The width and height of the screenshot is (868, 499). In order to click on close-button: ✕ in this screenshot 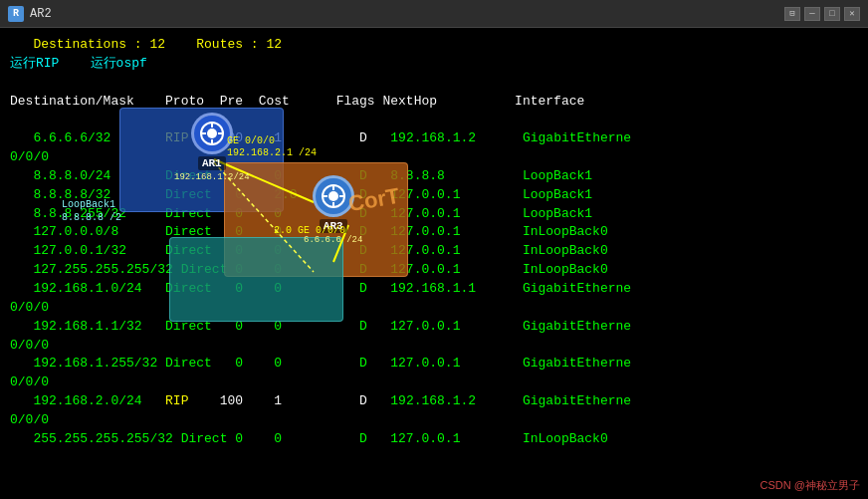, I will do `click(852, 14)`.